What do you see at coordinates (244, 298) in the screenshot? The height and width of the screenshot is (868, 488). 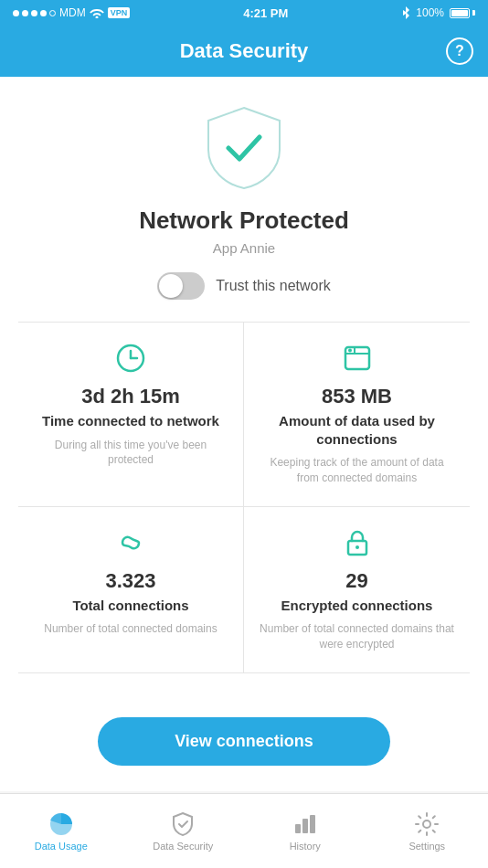 I see `trust-network-row: Trust this network` at bounding box center [244, 298].